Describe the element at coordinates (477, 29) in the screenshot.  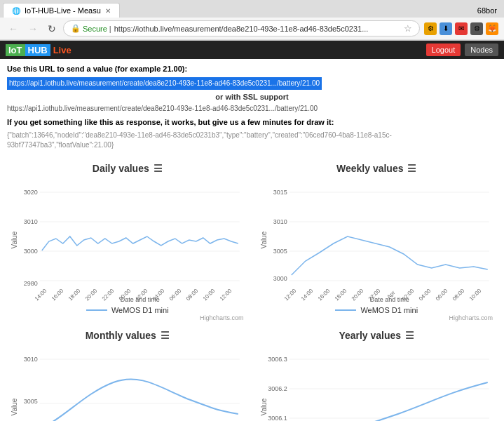
I see `ext-icon-4: ⚙` at that location.